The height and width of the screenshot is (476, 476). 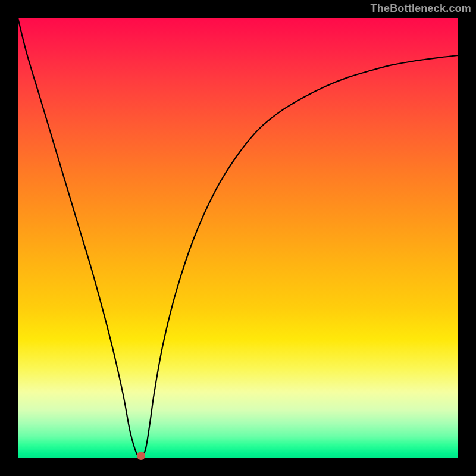 I want to click on watermark-text: TheBottleneck.com, so click(x=421, y=8).